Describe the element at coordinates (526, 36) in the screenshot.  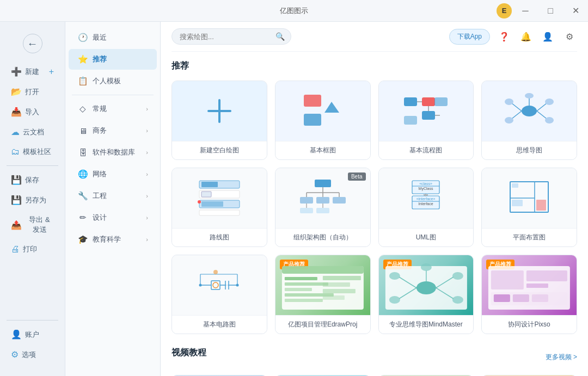
I see `notification-icon-btn: 🔔` at that location.